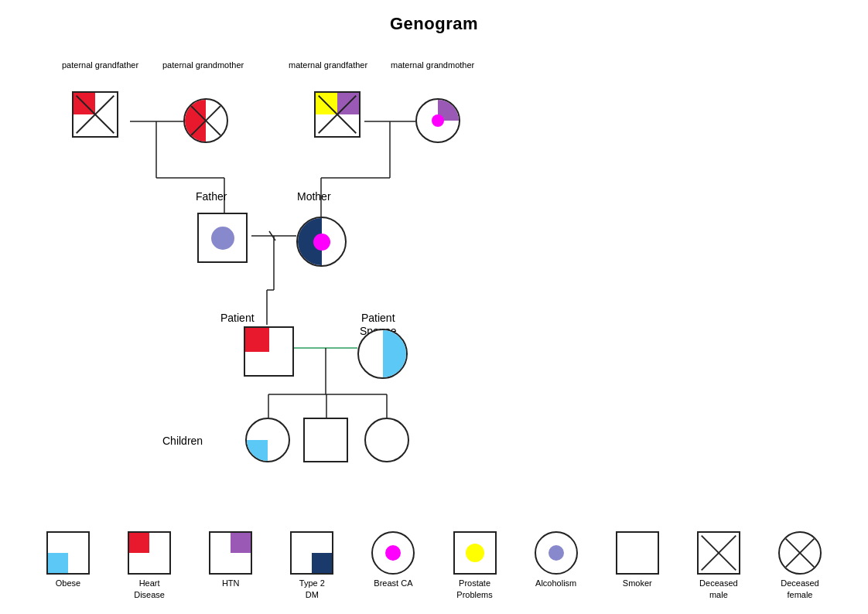 The width and height of the screenshot is (868, 614). What do you see at coordinates (434, 17) in the screenshot?
I see `page-title: Genogram` at bounding box center [434, 17].